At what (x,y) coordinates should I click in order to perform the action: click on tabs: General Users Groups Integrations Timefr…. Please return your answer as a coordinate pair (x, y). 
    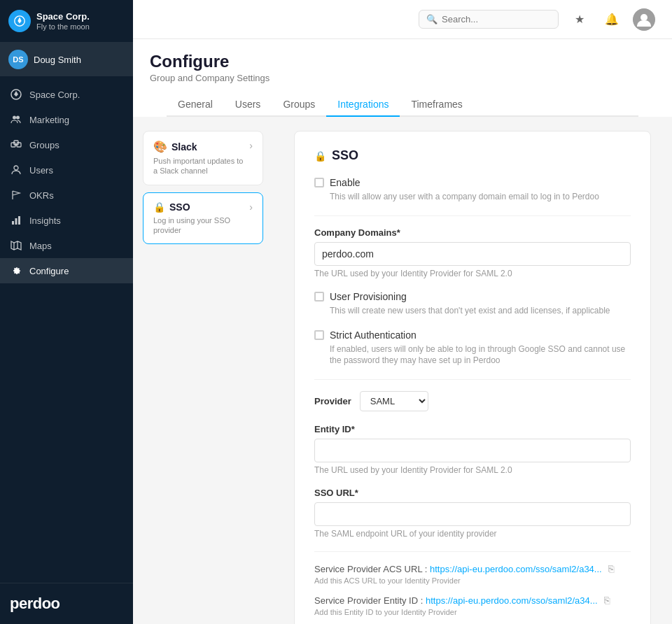
    Looking at the image, I should click on (402, 105).